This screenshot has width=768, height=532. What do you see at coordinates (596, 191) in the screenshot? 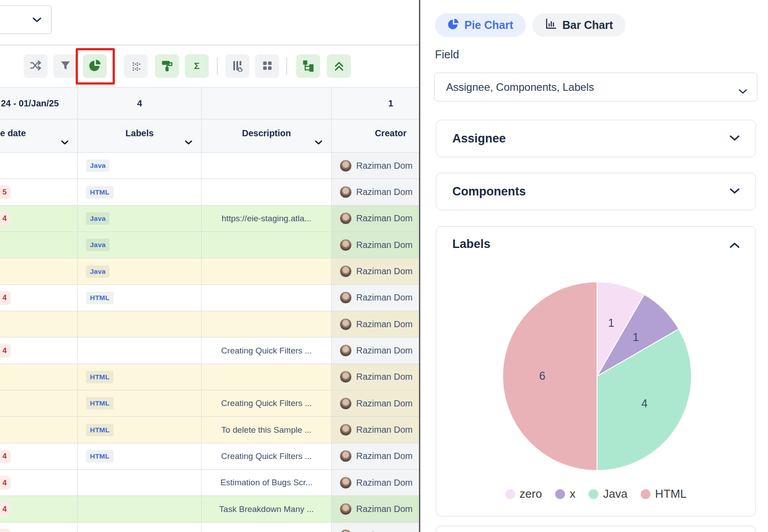
I see `section-components: Components` at bounding box center [596, 191].